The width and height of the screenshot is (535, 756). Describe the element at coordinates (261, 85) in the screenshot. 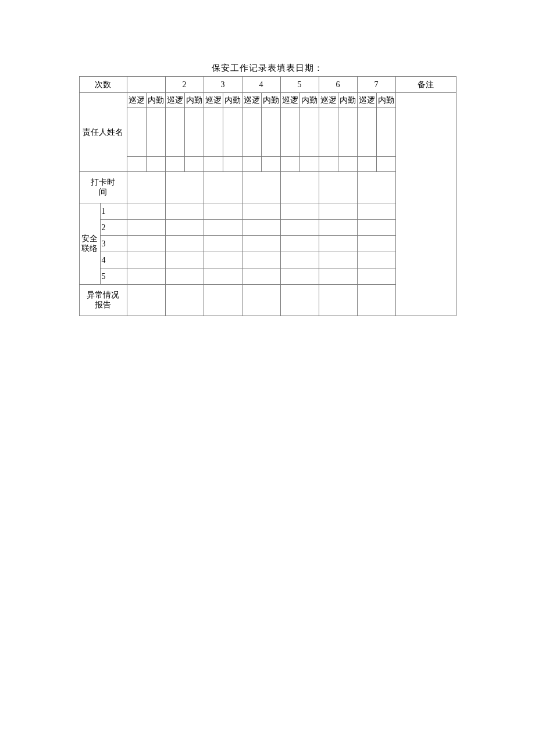

I see `header-col-4: 4` at that location.